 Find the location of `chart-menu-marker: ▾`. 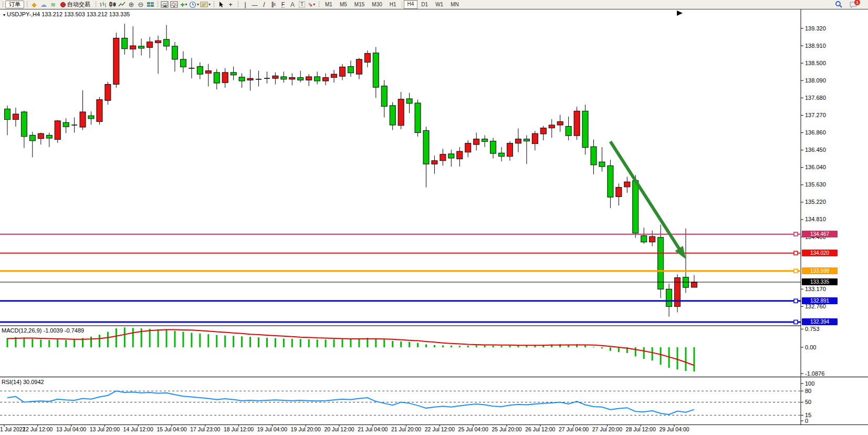

chart-menu-marker: ▾ is located at coordinates (4, 15).